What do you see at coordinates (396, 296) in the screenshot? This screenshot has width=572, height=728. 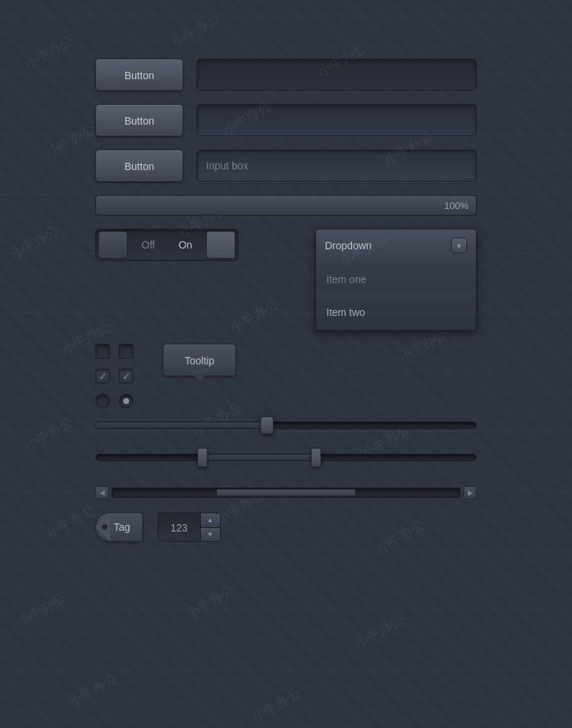 I see `dropdown-divider` at bounding box center [396, 296].